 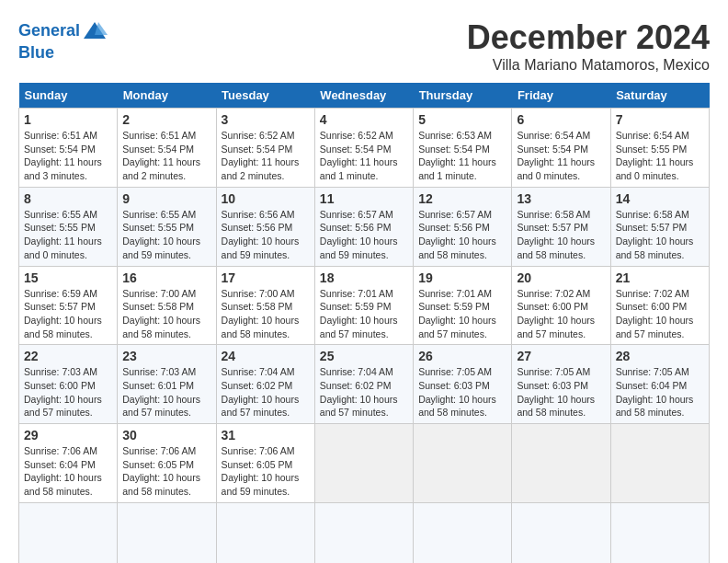 What do you see at coordinates (561, 385) in the screenshot?
I see `calendar-cell: 27 Sunrise: 7:05 AMSunset: 6:03 PMDaylig…` at bounding box center [561, 385].